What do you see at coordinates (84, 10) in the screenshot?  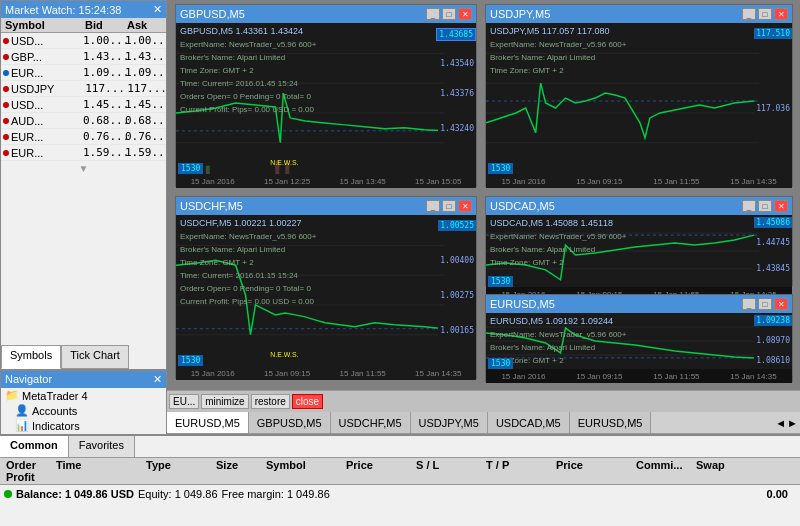 I see `market-watch-title: Market Watch: 15:24:38 ✕` at bounding box center [84, 10].